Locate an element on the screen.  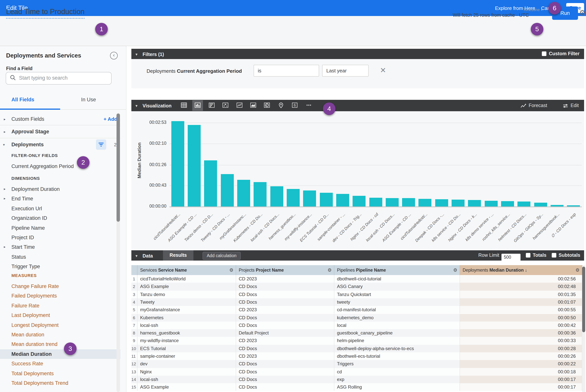
totals-checkbox is located at coordinates (528, 255).